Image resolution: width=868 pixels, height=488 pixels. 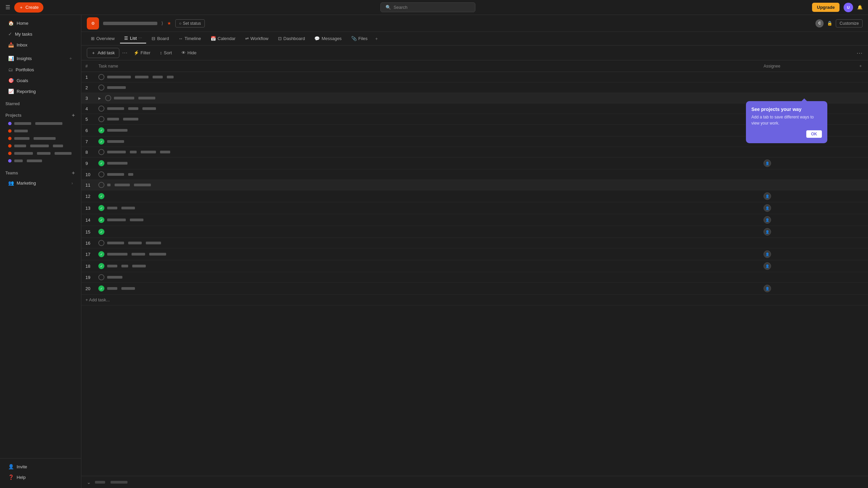 What do you see at coordinates (189, 53) in the screenshot?
I see `hide-button: 👁 Hide` at bounding box center [189, 53].